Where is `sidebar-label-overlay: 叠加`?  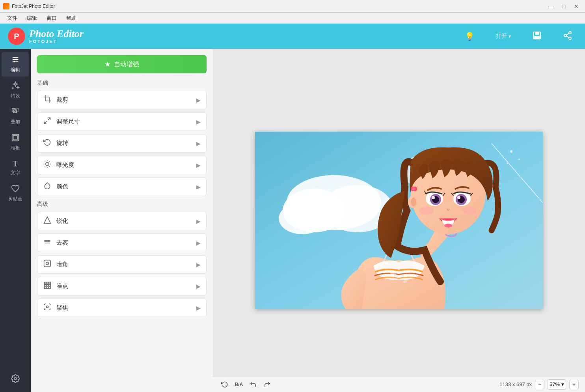 sidebar-label-overlay: 叠加 is located at coordinates (15, 122).